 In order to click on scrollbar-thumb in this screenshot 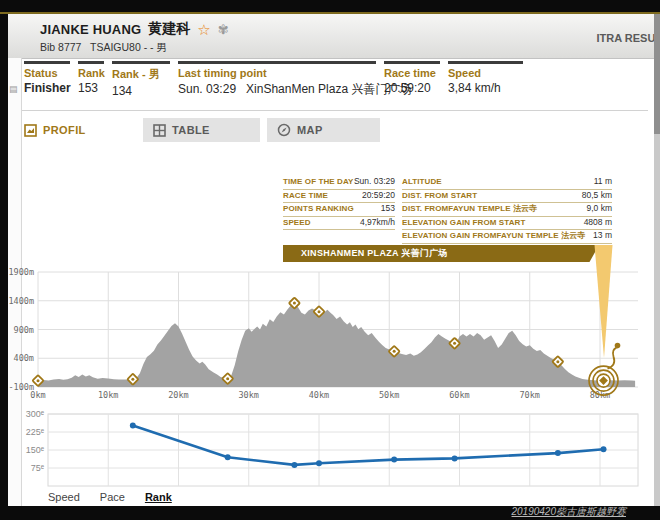, I will do `click(657, 74)`.